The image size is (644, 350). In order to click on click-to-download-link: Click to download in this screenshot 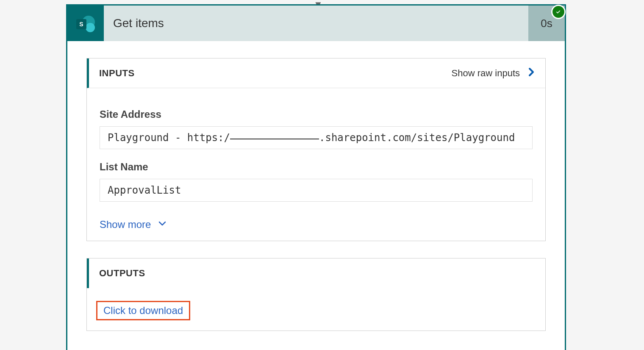, I will do `click(143, 311)`.